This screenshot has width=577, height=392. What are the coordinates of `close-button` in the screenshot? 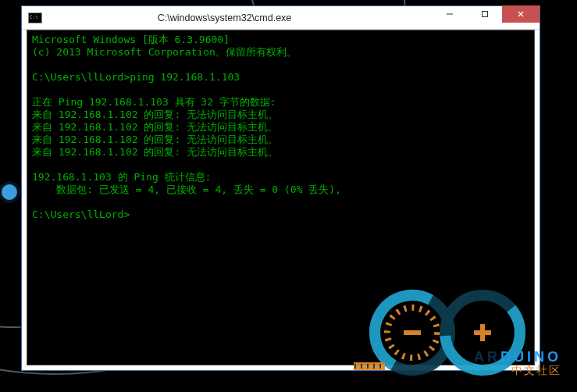 It's located at (521, 14).